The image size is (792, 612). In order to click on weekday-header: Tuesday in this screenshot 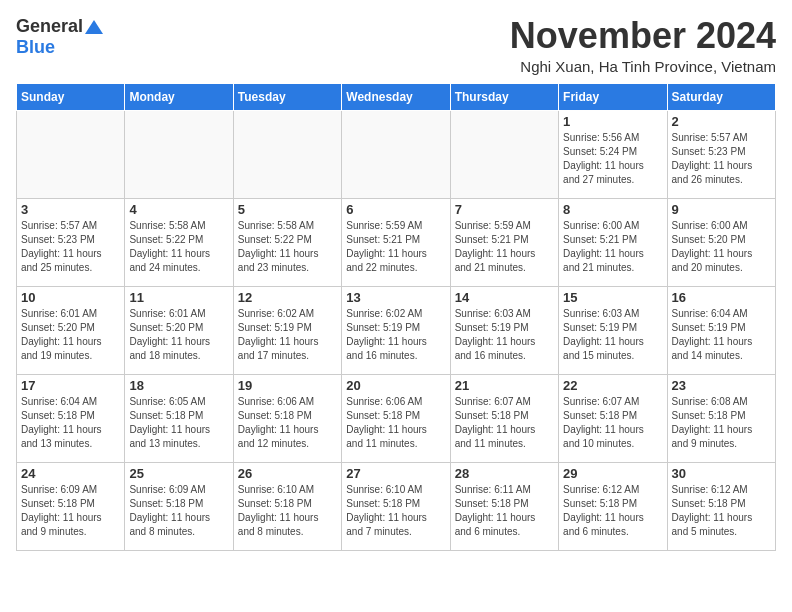, I will do `click(287, 96)`.